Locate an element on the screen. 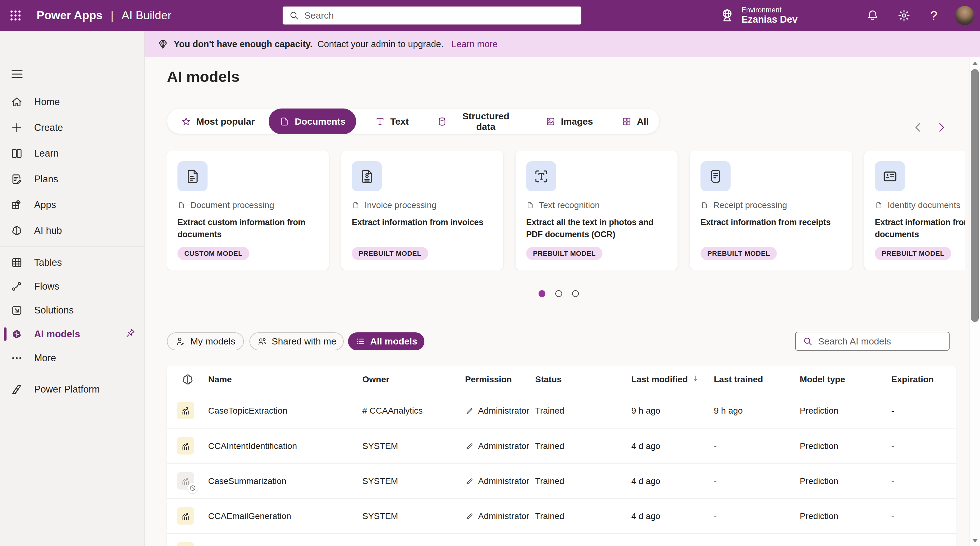 This screenshot has width=980, height=546. models-search-input is located at coordinates (880, 341).